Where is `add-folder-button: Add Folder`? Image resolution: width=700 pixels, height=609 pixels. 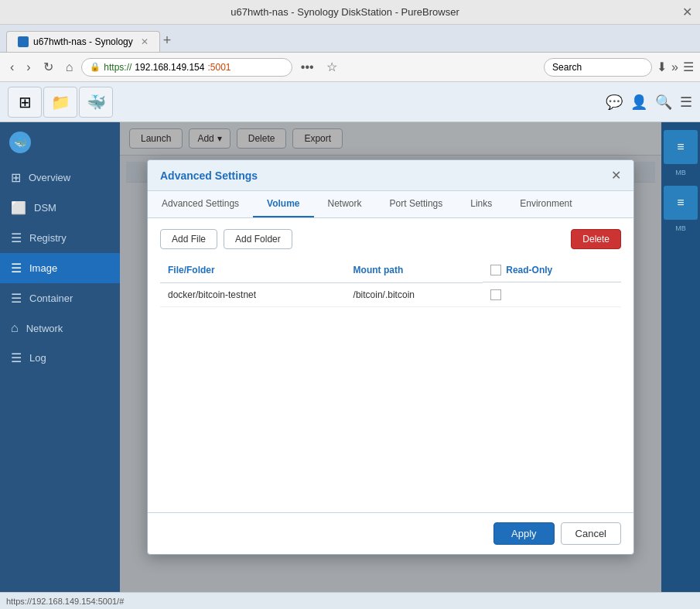 add-folder-button: Add Folder is located at coordinates (258, 239).